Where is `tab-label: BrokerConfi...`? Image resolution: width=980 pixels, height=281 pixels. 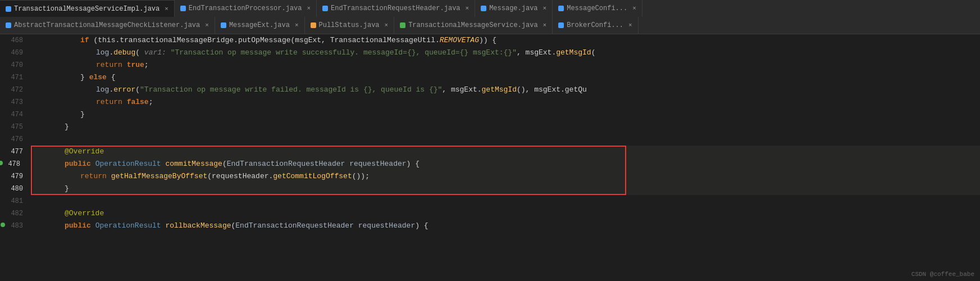 tab-label: BrokerConfi... is located at coordinates (595, 25).